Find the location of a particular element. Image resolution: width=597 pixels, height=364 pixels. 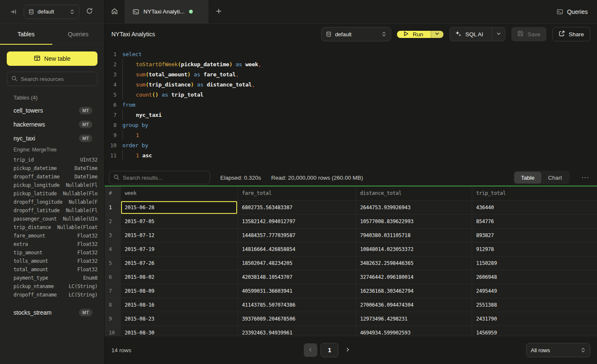

new-table-button: New table is located at coordinates (52, 59).